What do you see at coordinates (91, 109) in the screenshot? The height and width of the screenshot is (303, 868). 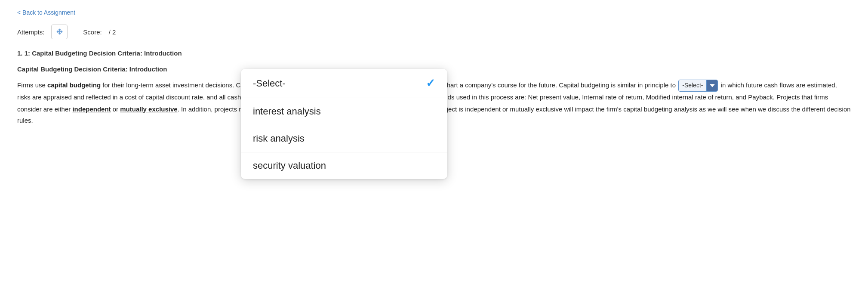 I see `independent-term: independent` at bounding box center [91, 109].